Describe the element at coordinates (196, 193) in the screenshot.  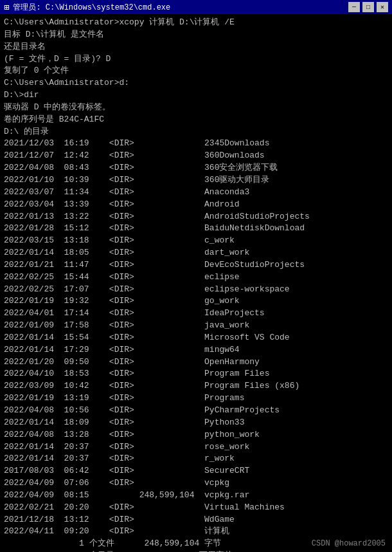
I see `terminal-line: 2022/03/07 11:34 <DIR> Anaconda3` at that location.